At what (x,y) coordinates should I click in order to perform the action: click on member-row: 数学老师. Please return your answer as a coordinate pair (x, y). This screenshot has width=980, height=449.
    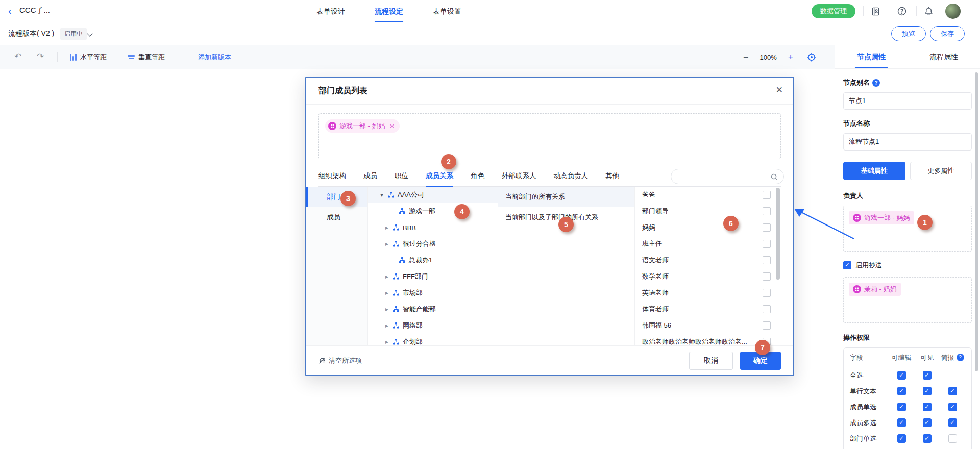
    Looking at the image, I should click on (708, 277).